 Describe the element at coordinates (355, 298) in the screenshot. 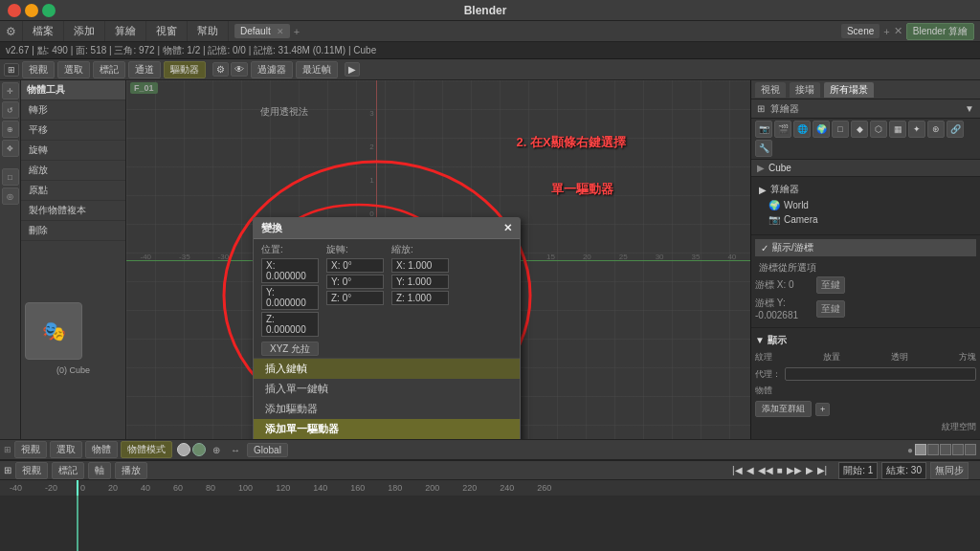

I see `rot-z: Z: 0°` at that location.